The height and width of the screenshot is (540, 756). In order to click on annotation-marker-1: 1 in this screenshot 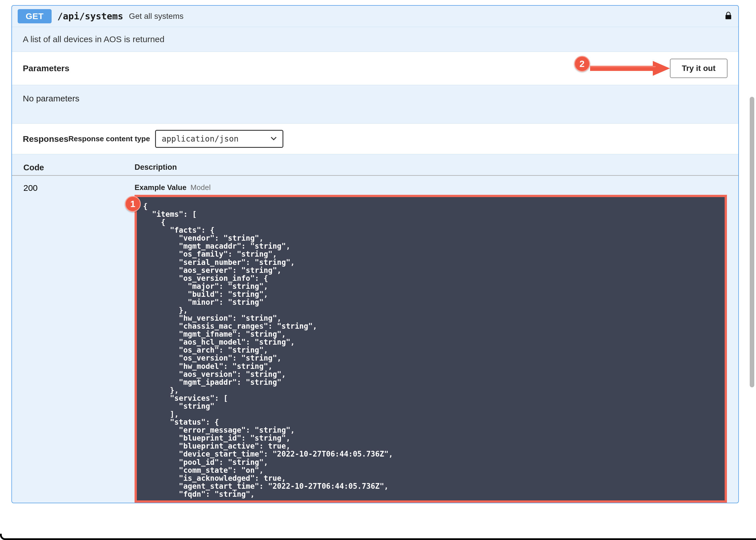, I will do `click(133, 204)`.